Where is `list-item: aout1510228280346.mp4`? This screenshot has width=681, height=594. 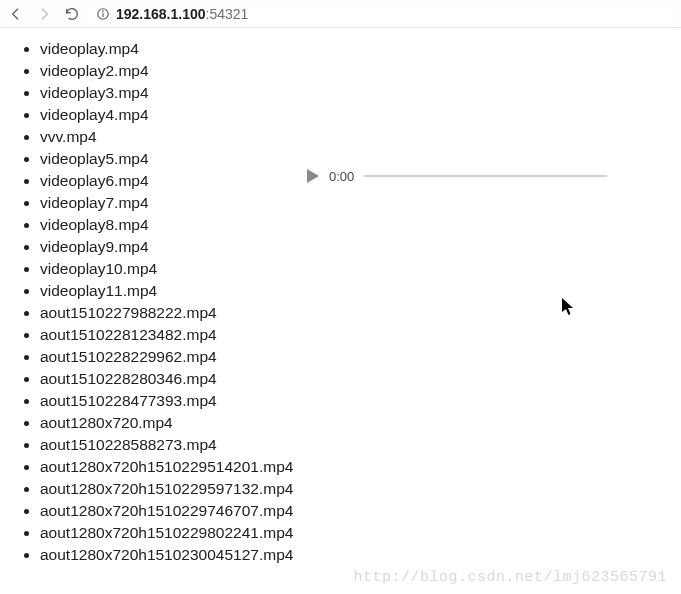 list-item: aout1510228280346.mp4 is located at coordinates (360, 379).